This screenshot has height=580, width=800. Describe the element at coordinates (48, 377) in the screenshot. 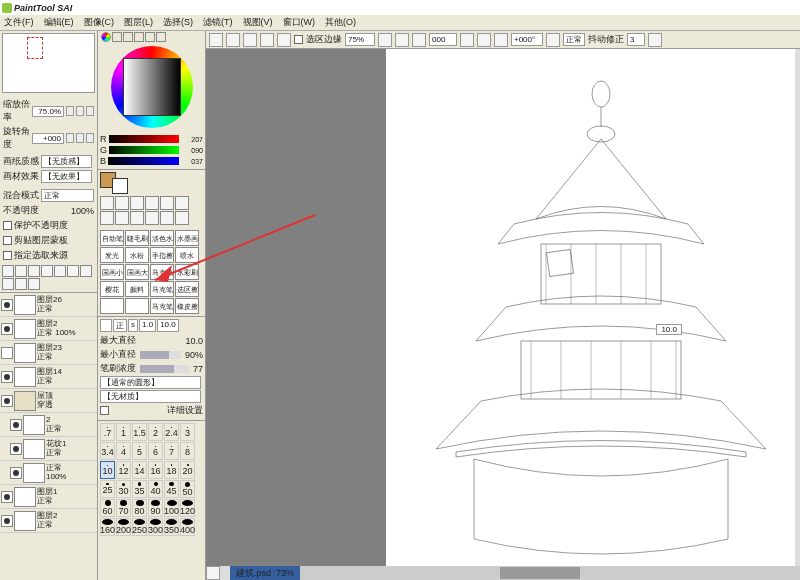

I see `layer-row: 图层14正常` at that location.